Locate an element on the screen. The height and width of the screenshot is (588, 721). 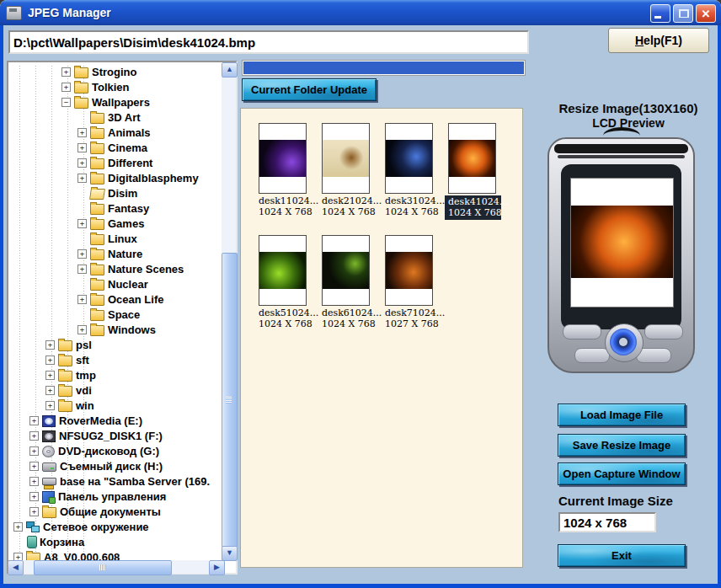
tree-item: +vdi is located at coordinates (114, 390).